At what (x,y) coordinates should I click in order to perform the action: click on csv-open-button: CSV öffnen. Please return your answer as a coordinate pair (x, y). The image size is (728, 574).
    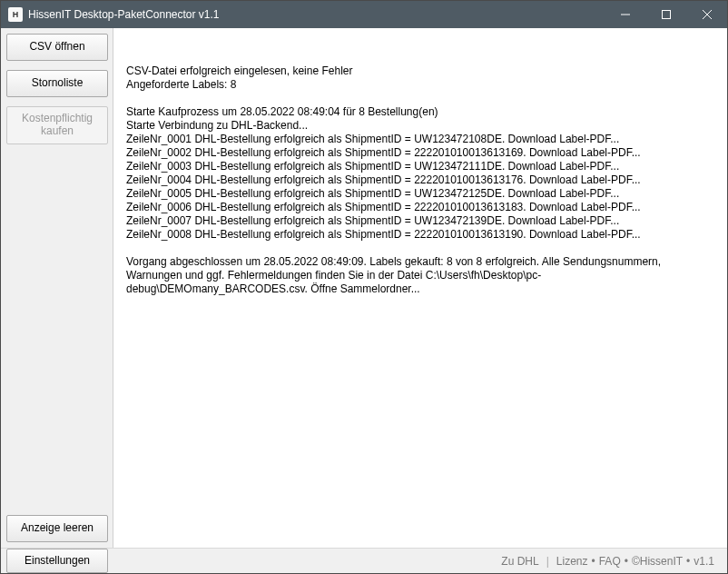
    Looking at the image, I should click on (57, 47).